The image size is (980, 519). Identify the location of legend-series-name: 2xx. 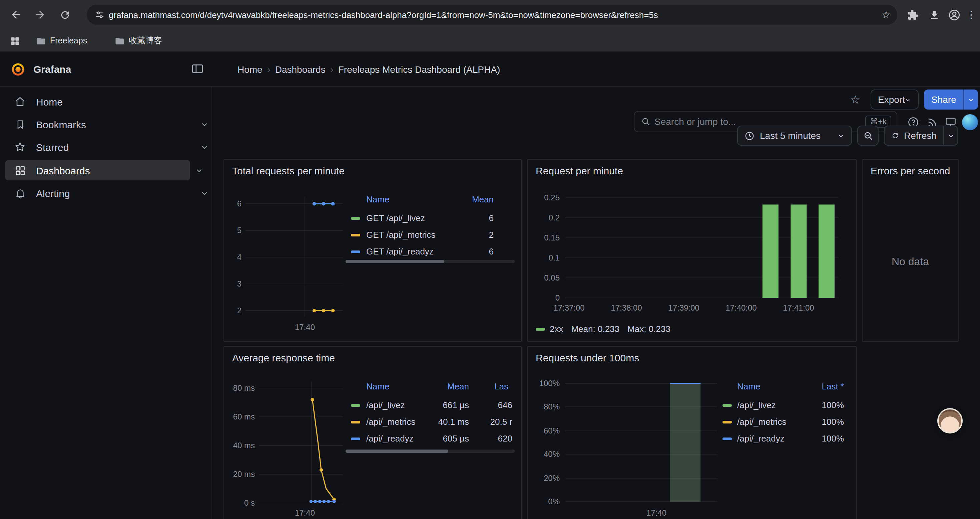
(556, 329).